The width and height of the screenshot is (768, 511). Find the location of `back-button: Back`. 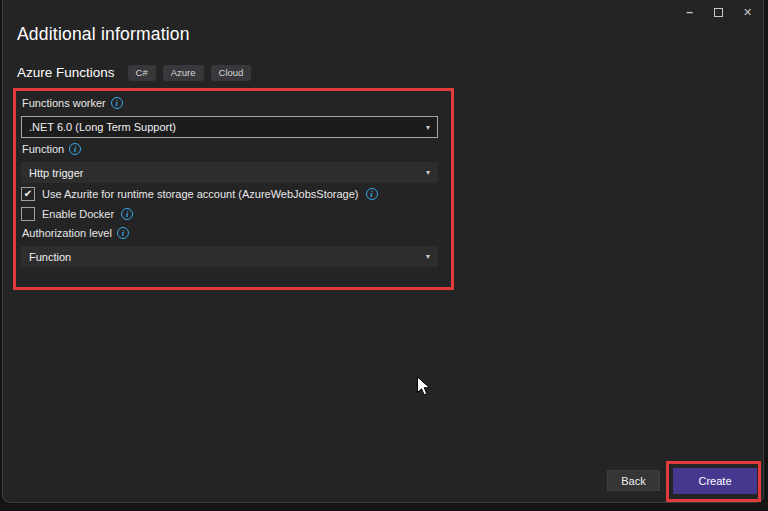

back-button: Back is located at coordinates (634, 480).